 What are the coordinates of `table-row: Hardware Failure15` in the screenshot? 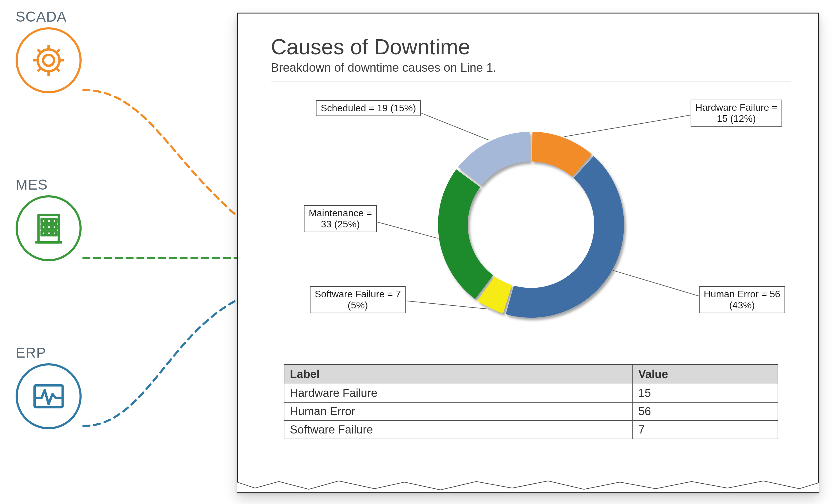 It's located at (531, 393).